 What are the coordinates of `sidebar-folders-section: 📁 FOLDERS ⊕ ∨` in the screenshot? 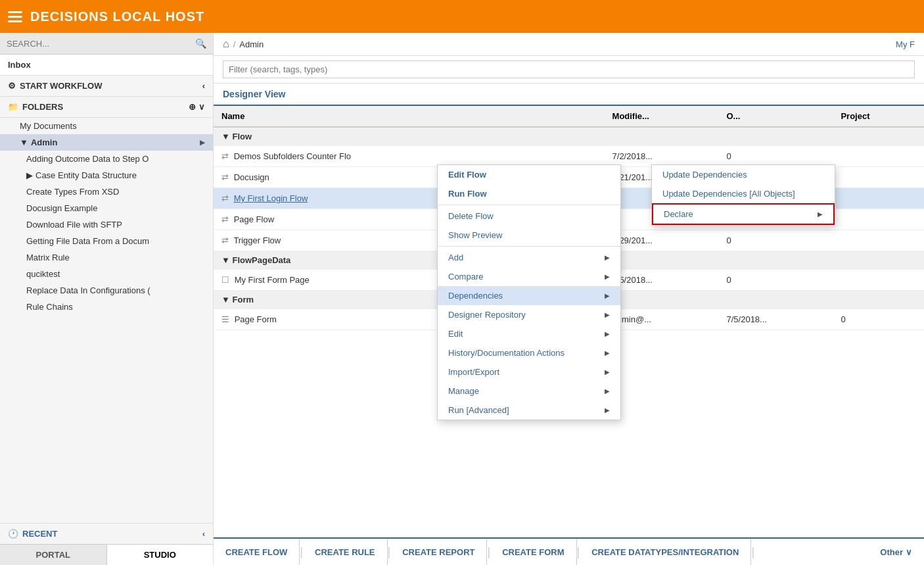 It's located at (106, 107).